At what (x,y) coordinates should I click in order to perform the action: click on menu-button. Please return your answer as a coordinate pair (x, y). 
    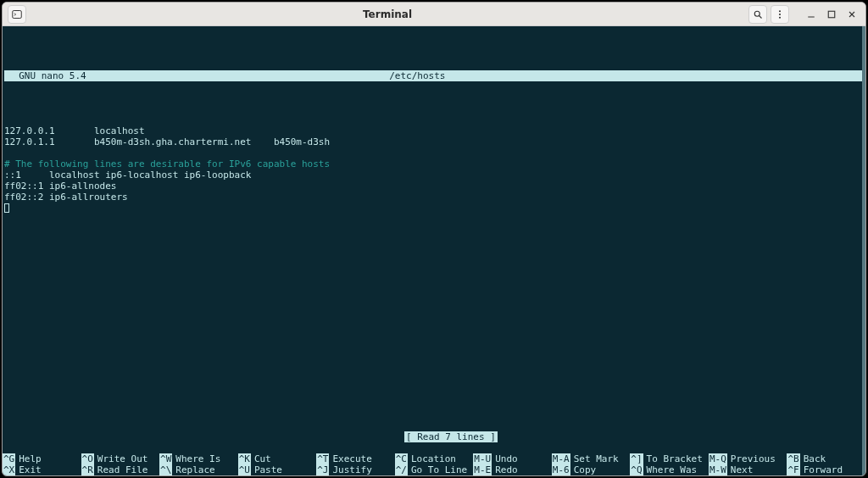
    Looking at the image, I should click on (780, 14).